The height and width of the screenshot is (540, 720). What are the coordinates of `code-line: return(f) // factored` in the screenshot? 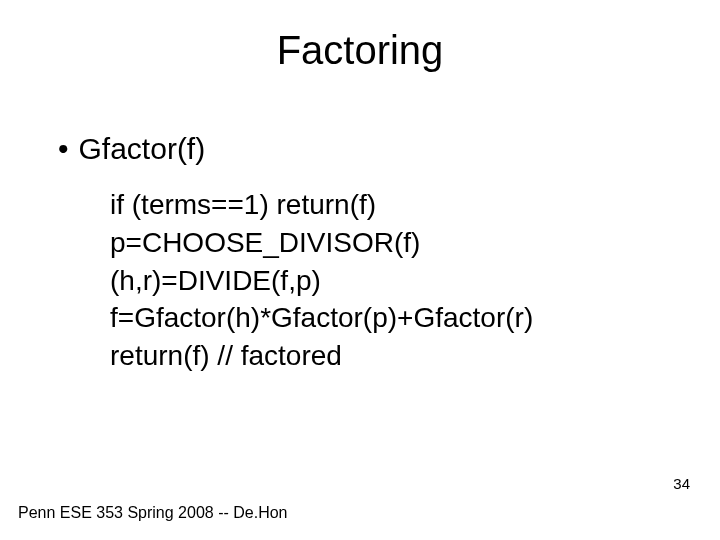 It's located at (322, 356).